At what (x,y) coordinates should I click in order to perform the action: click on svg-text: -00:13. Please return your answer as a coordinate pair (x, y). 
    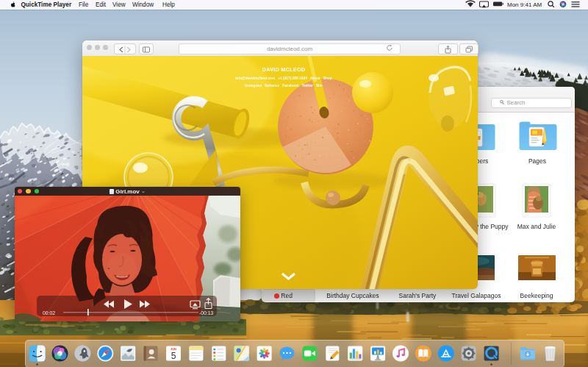
    Looking at the image, I should click on (206, 313).